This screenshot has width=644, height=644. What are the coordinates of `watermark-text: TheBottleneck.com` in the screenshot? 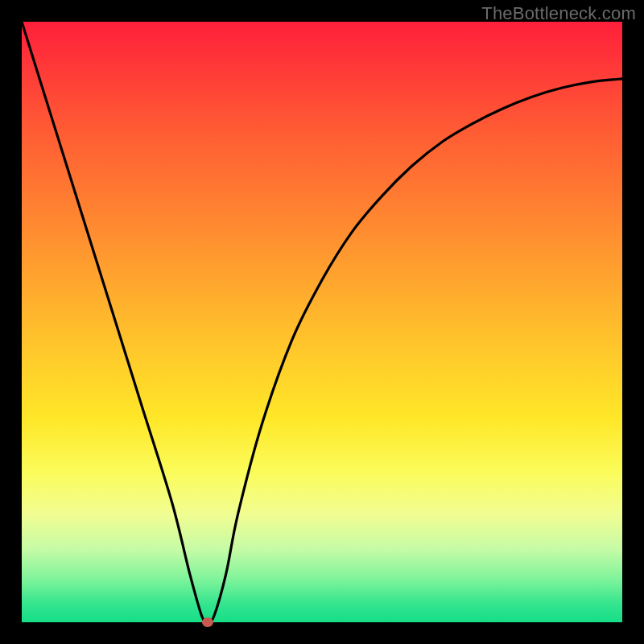 It's located at (559, 14).